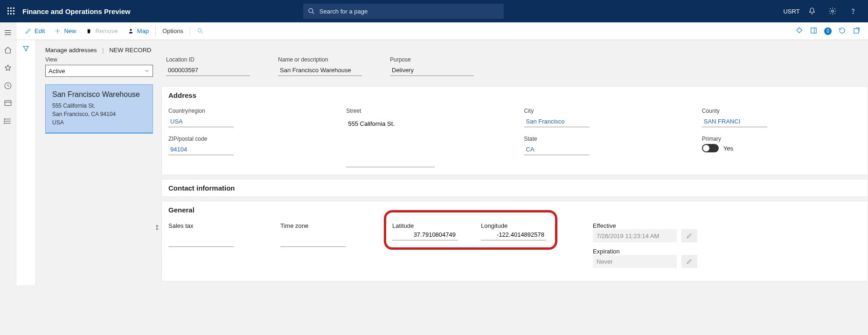  What do you see at coordinates (8, 33) in the screenshot?
I see `nav-hamburger-icon` at bounding box center [8, 33].